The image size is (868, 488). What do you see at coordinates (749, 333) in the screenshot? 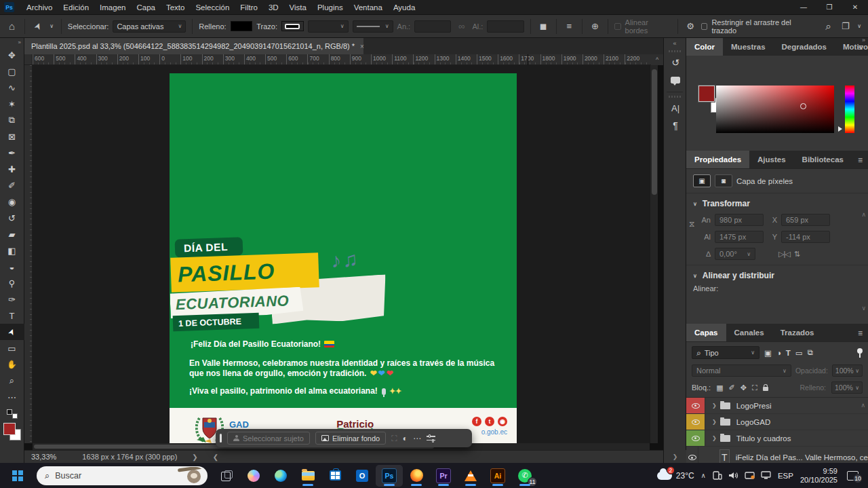
I see `tab-canales: Canales` at bounding box center [749, 333].